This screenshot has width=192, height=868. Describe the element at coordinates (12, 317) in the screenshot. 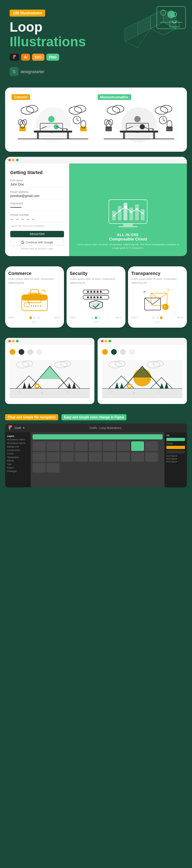

I see `prev-btn-commerce: PREV` at that location.